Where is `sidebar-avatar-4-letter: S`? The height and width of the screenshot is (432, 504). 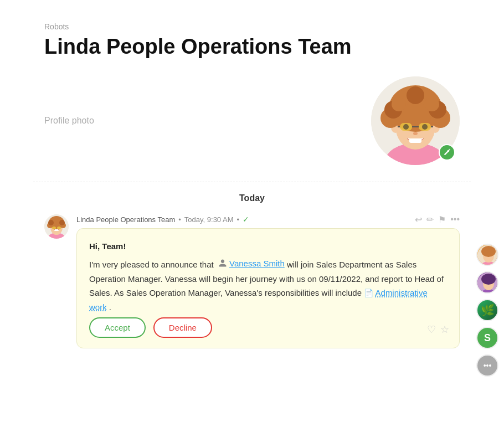
sidebar-avatar-4-letter: S is located at coordinates (487, 338).